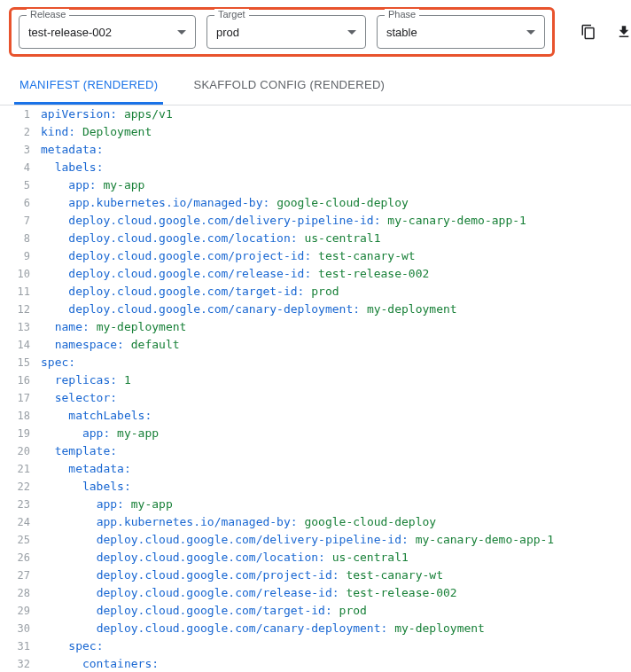 Image resolution: width=631 pixels, height=672 pixels. What do you see at coordinates (113, 327) in the screenshot?
I see `code-content: name: my-deployment` at bounding box center [113, 327].